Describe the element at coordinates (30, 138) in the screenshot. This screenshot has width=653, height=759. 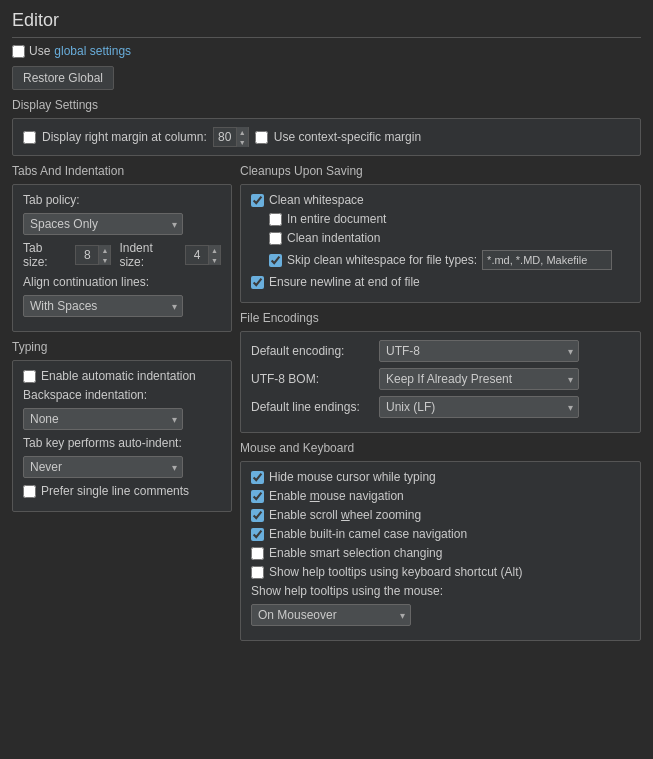
I see `display-right-margin-checkbox` at that location.